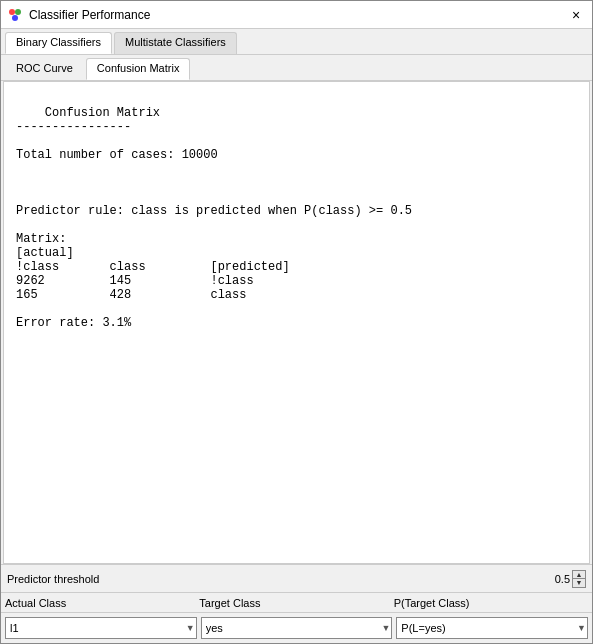  I want to click on bottom-section: Predictor threshold 0.5 ▲ ▼ Actual Class…, so click(296, 604).